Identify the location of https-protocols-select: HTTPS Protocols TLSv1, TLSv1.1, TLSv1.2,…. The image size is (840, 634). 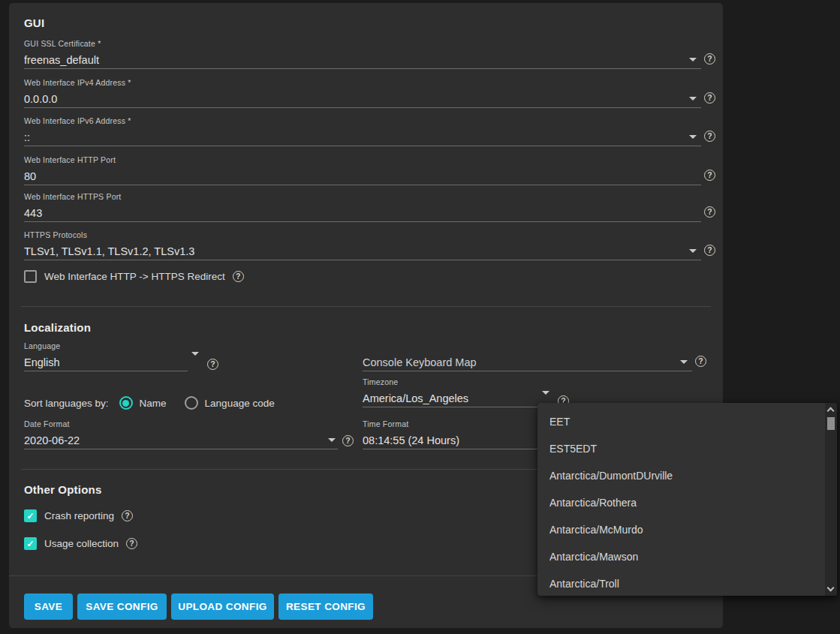
(363, 245).